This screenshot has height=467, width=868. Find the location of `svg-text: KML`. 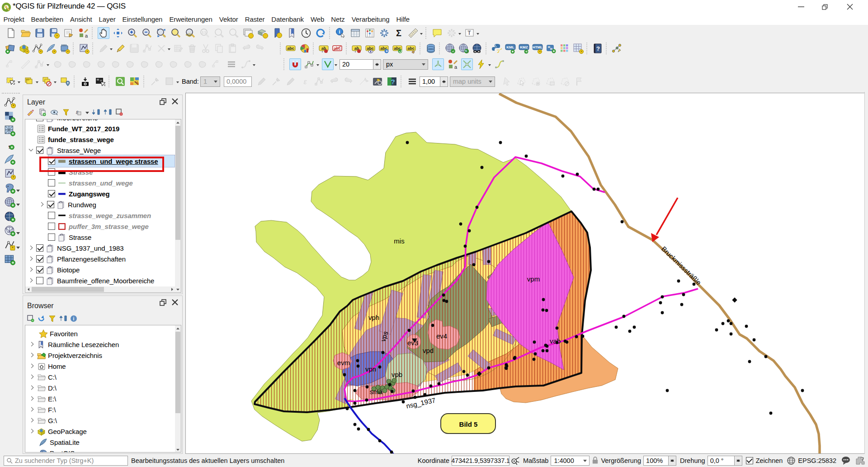

svg-text: KML is located at coordinates (510, 47).